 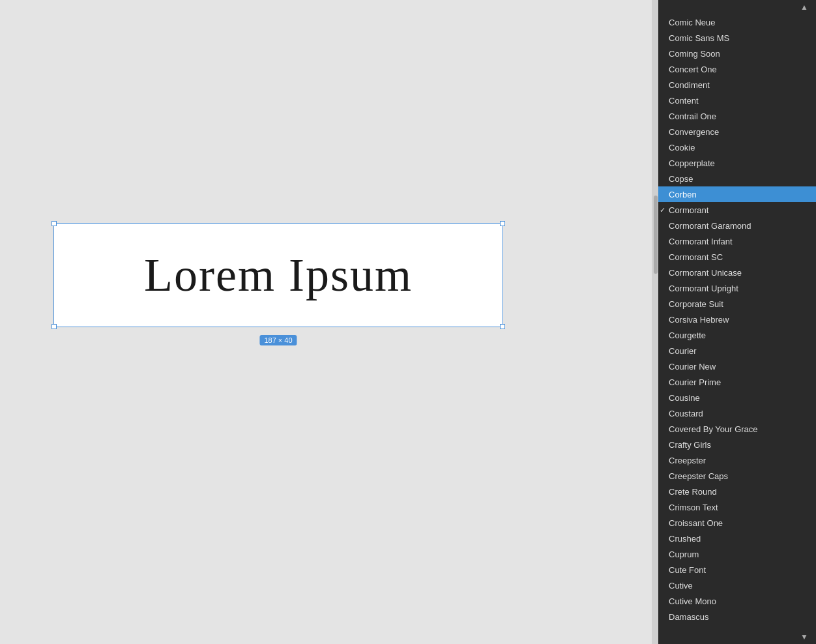 What do you see at coordinates (695, 53) in the screenshot?
I see `font-item-label: Coming Soon` at bounding box center [695, 53].